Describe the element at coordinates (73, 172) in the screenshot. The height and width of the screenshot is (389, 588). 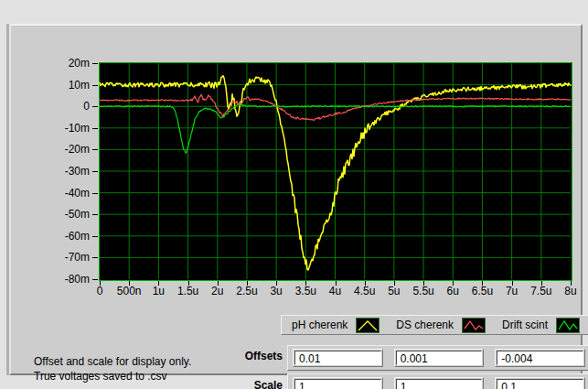
I see `y-tick-label: -30m` at that location.